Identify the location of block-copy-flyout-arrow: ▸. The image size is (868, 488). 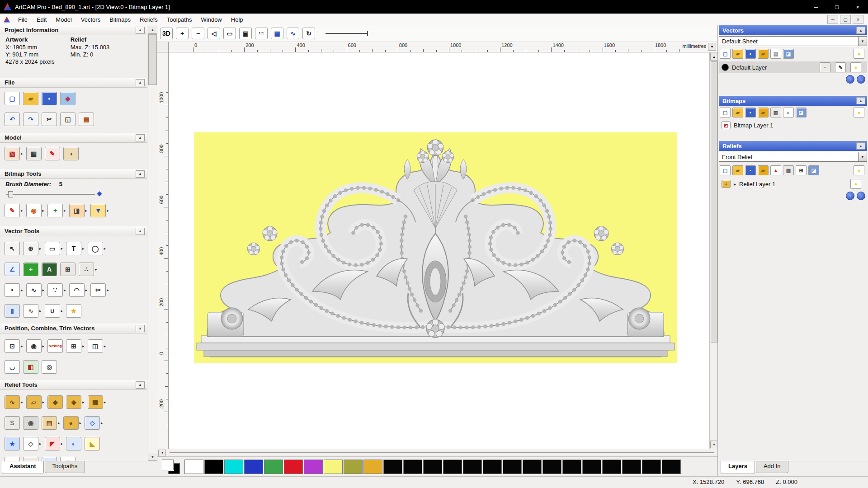
(83, 346).